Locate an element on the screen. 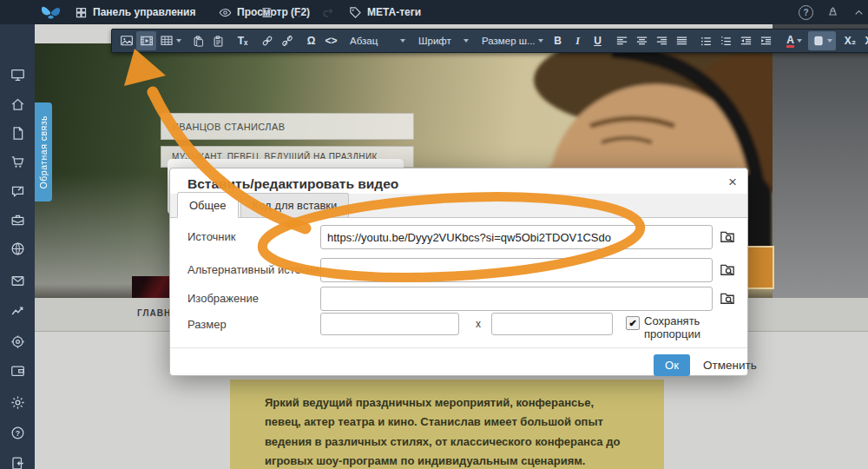 The width and height of the screenshot is (868, 469). indent-button is located at coordinates (766, 41).